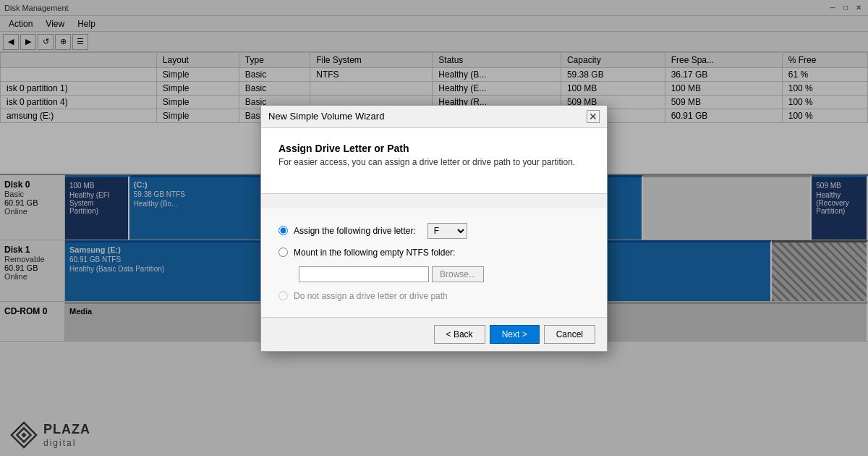 The height and width of the screenshot is (456, 868). What do you see at coordinates (364, 274) in the screenshot?
I see `folder-path-input` at bounding box center [364, 274].